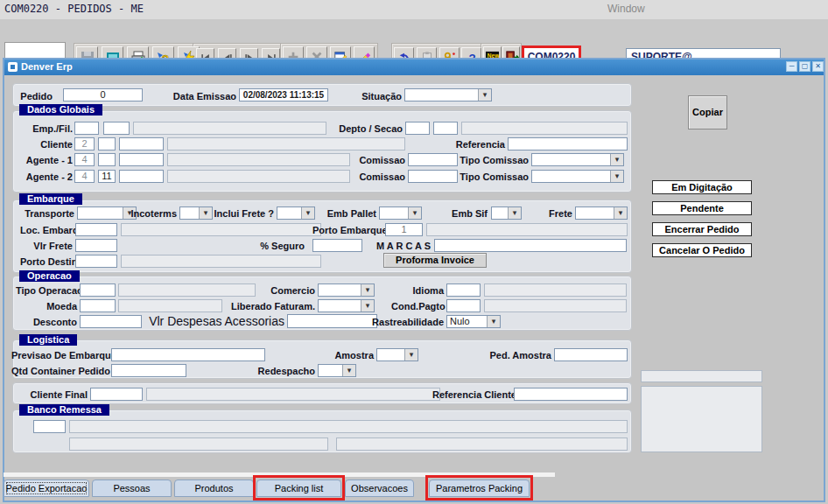 This screenshot has height=504, width=828. What do you see at coordinates (578, 177) in the screenshot?
I see `tipo-comissao2-select` at bounding box center [578, 177].